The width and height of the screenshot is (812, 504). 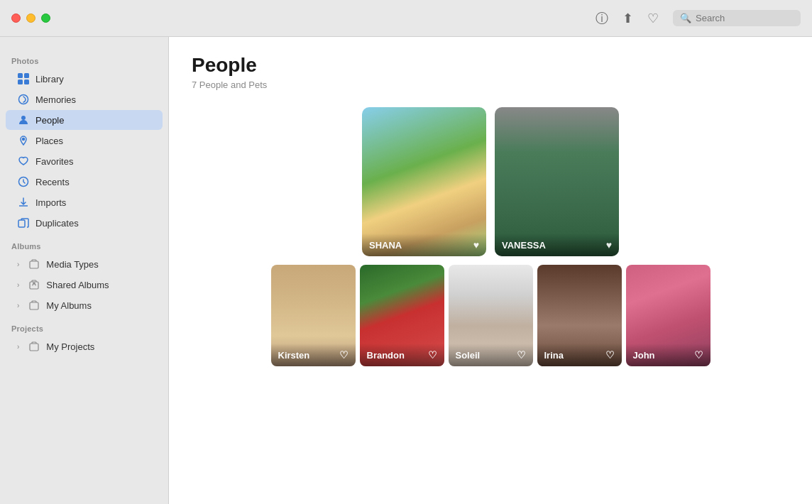 What do you see at coordinates (476, 245) in the screenshot?
I see `heart-icon-shana: ♥` at bounding box center [476, 245].